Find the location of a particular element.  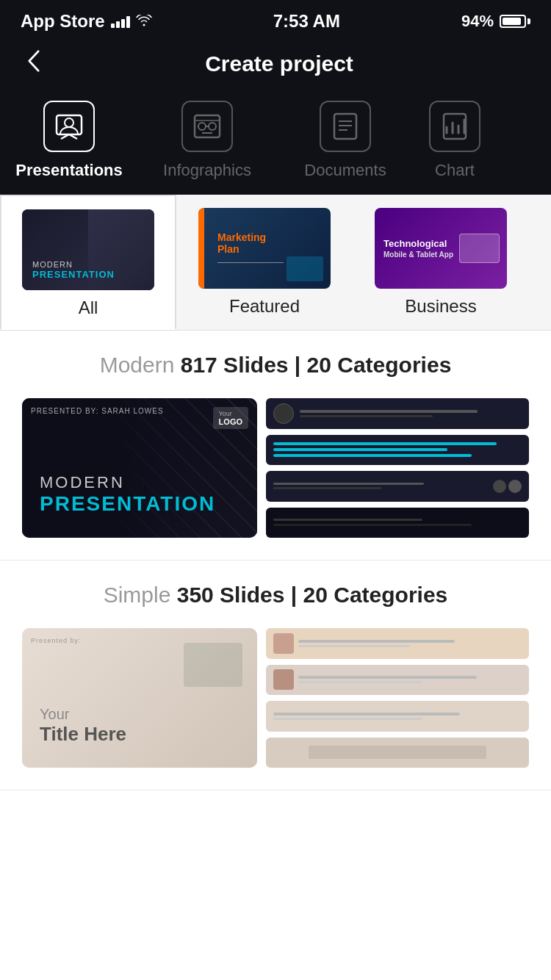

infographics-icon is located at coordinates (207, 126).